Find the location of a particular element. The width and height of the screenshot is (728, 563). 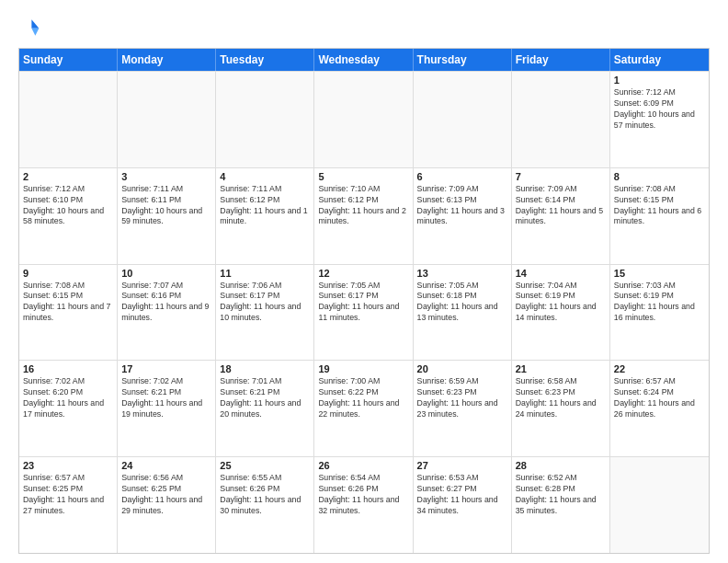

day-cell-13: 13Sunrise: 7:05 AM Sunset: 6:18 PM Dayli… is located at coordinates (463, 313).